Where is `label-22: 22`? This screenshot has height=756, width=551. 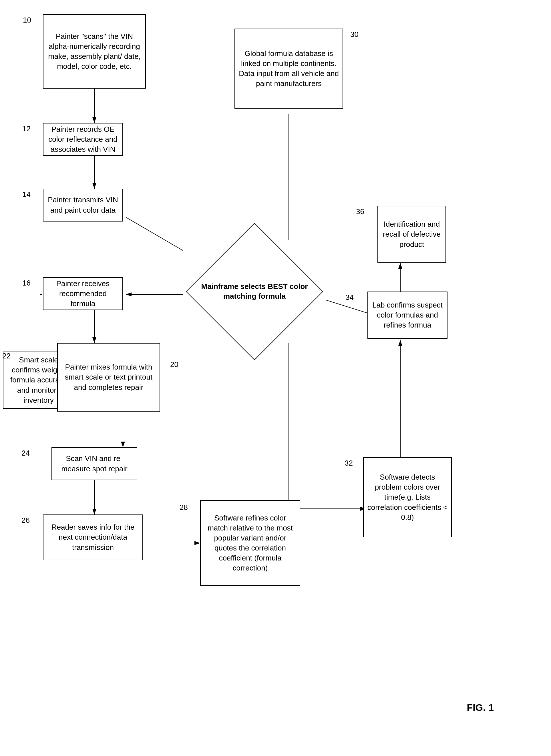 label-22: 22 is located at coordinates (7, 356).